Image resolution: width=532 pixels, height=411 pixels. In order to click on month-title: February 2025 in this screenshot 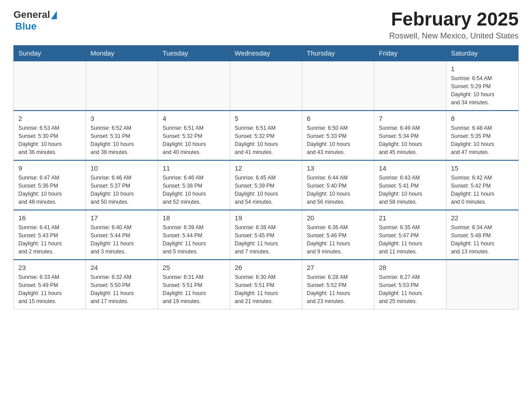, I will do `click(454, 19)`.